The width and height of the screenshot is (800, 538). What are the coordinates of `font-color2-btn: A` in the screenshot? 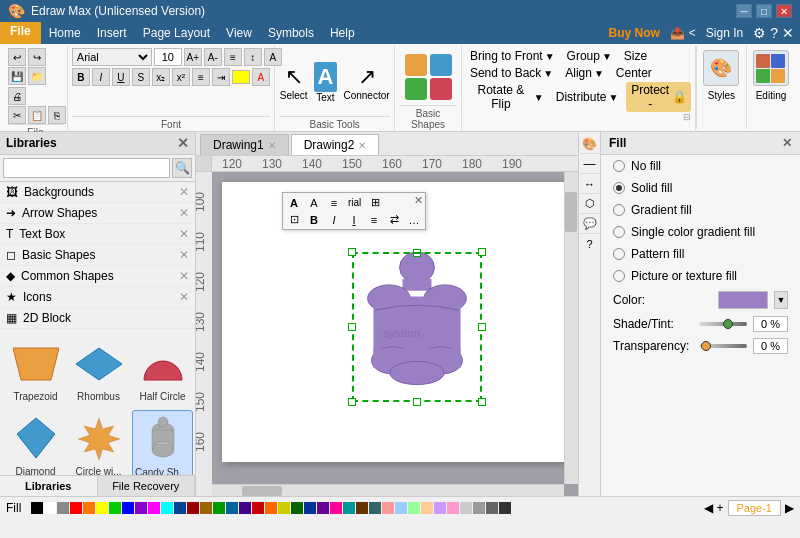 It's located at (261, 77).